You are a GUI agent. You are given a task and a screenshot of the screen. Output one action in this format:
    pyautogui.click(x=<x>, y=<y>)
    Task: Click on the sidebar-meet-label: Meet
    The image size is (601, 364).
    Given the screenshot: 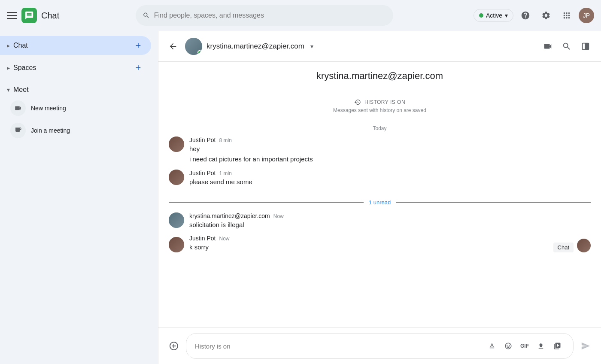 What is the action you would take?
    pyautogui.click(x=21, y=90)
    